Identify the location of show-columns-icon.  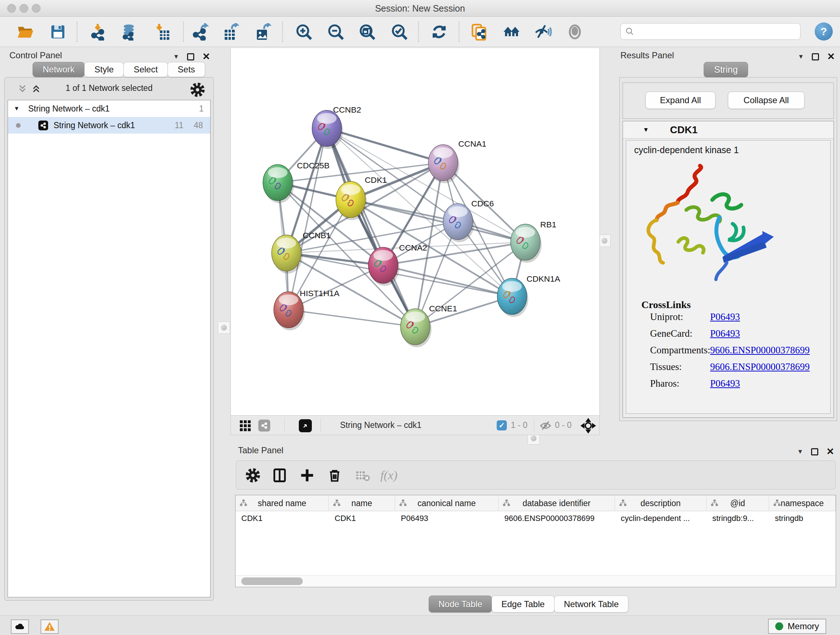
(279, 475).